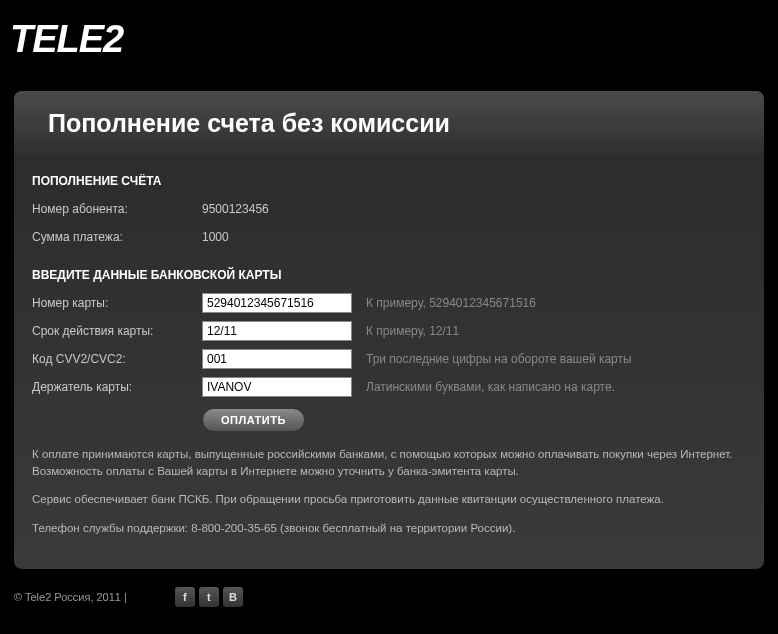  Describe the element at coordinates (389, 359) in the screenshot. I see `cvv-row: Код CVV2/CVC2: Три последние цифры на об…` at that location.